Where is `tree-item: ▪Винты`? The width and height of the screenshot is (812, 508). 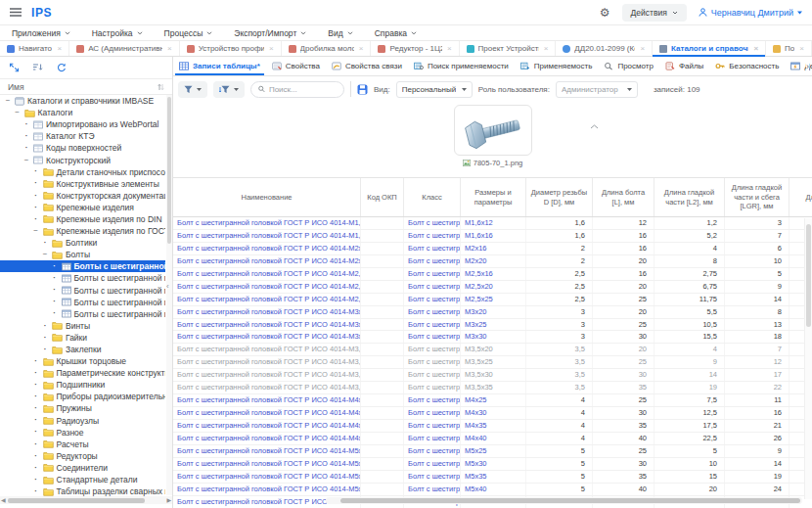
tree-item: ▪Винты is located at coordinates (82, 326).